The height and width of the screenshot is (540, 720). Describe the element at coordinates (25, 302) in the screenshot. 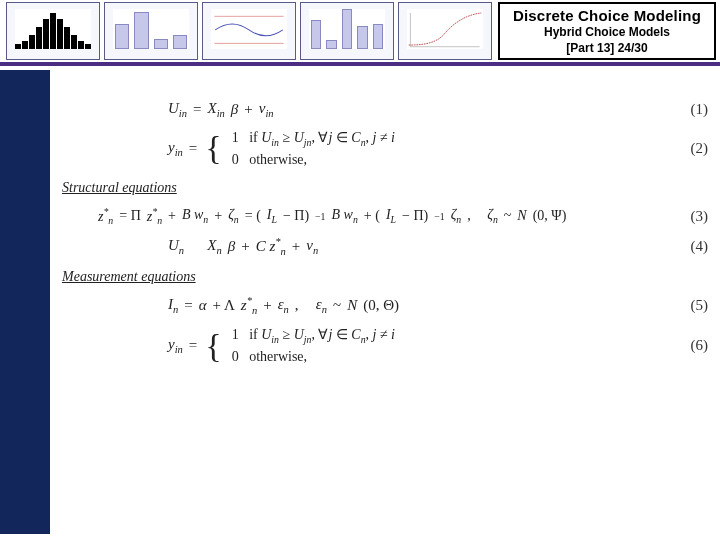

I see `left-accent-bar` at that location.